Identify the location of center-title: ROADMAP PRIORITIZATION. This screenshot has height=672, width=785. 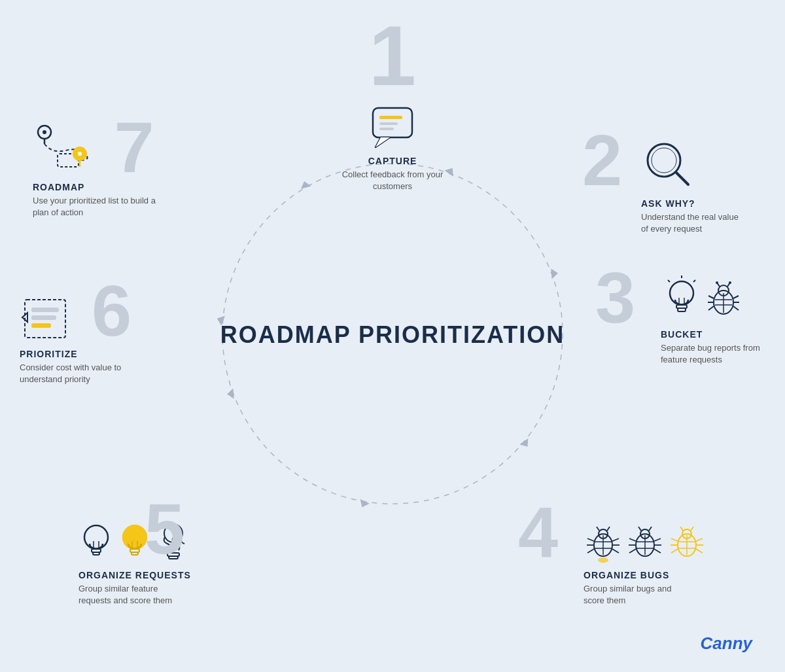
(392, 335).